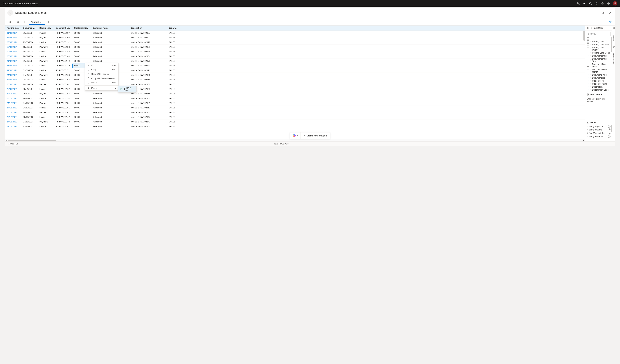 Image resolution: width=620 pixels, height=364 pixels. I want to click on table-row: 20/12/202320/12/2023PaymentPS-INV1031475…, so click(295, 113).